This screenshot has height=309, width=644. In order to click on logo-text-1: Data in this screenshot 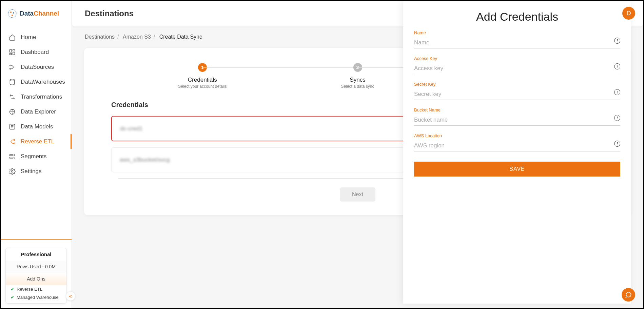, I will do `click(26, 14)`.